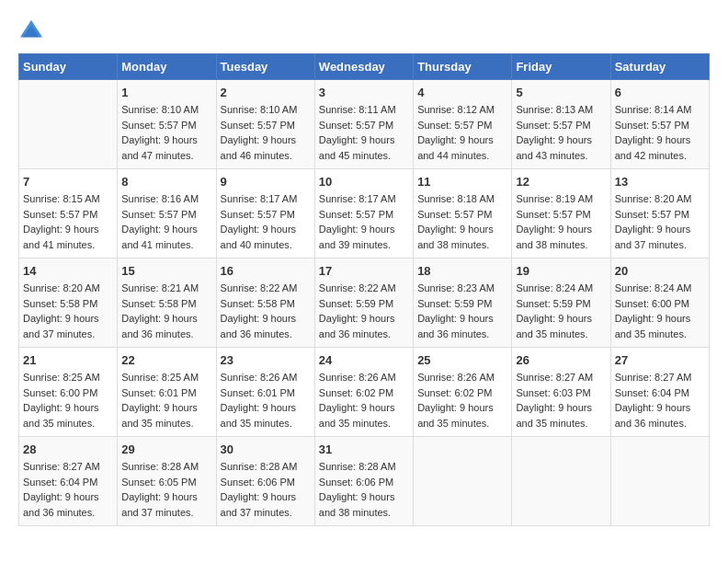 The image size is (728, 563). What do you see at coordinates (561, 132) in the screenshot?
I see `day-info: Sunrise: 8:13 AM Sunset: 5:57 PM Dayligh…` at bounding box center [561, 132].